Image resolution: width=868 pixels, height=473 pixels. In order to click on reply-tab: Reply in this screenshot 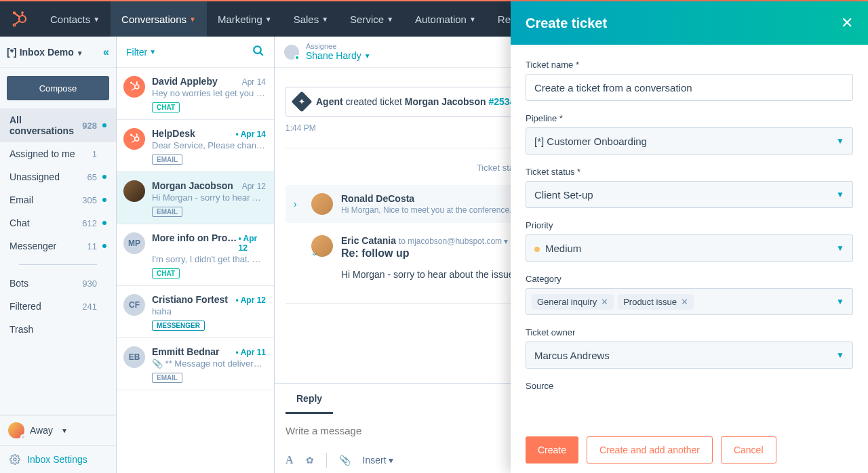, I will do `click(309, 398)`.